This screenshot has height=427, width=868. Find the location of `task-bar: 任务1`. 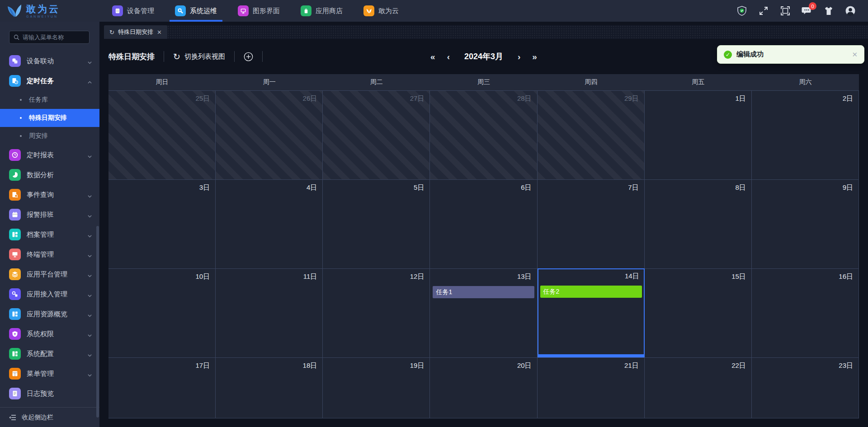

task-bar: 任务1 is located at coordinates (483, 292).